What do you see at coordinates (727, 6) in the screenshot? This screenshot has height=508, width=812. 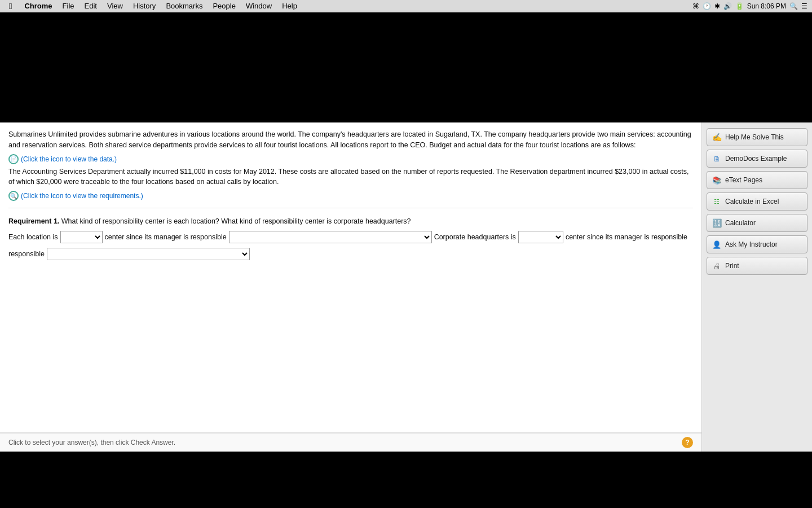 I see `volume-icon: 🔊` at bounding box center [727, 6].